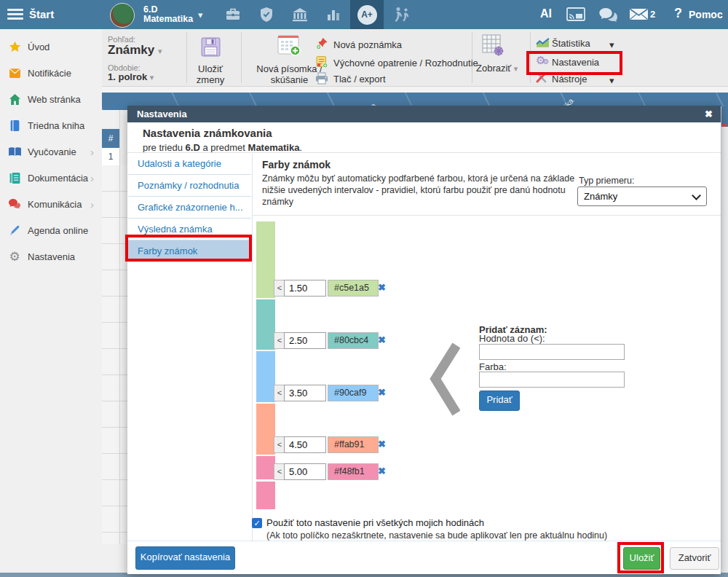 The height and width of the screenshot is (577, 728). What do you see at coordinates (678, 13) in the screenshot?
I see `help-icon: ?` at bounding box center [678, 13].